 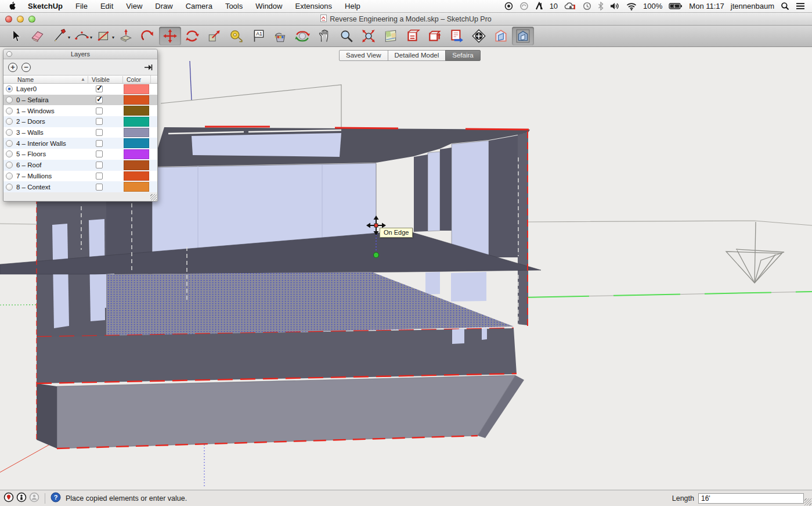 What do you see at coordinates (9, 498) in the screenshot?
I see `geolocation-status-icon` at bounding box center [9, 498].